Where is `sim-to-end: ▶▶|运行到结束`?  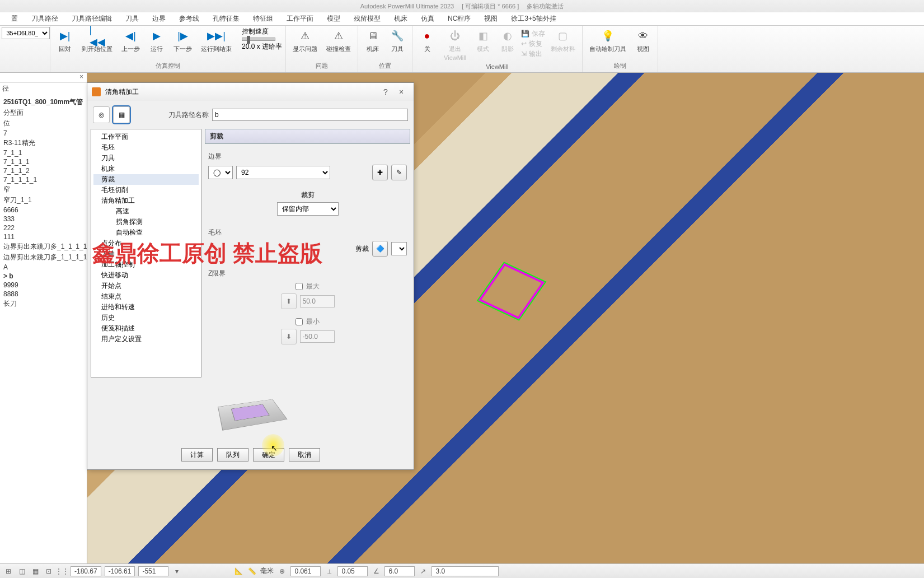
sim-to-end: ▶▶|运行到结束 is located at coordinates (216, 40).